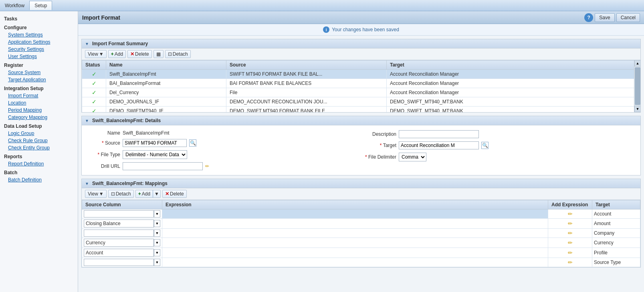  What do you see at coordinates (485, 145) in the screenshot?
I see `target-search-button: 🔍` at bounding box center [485, 145].